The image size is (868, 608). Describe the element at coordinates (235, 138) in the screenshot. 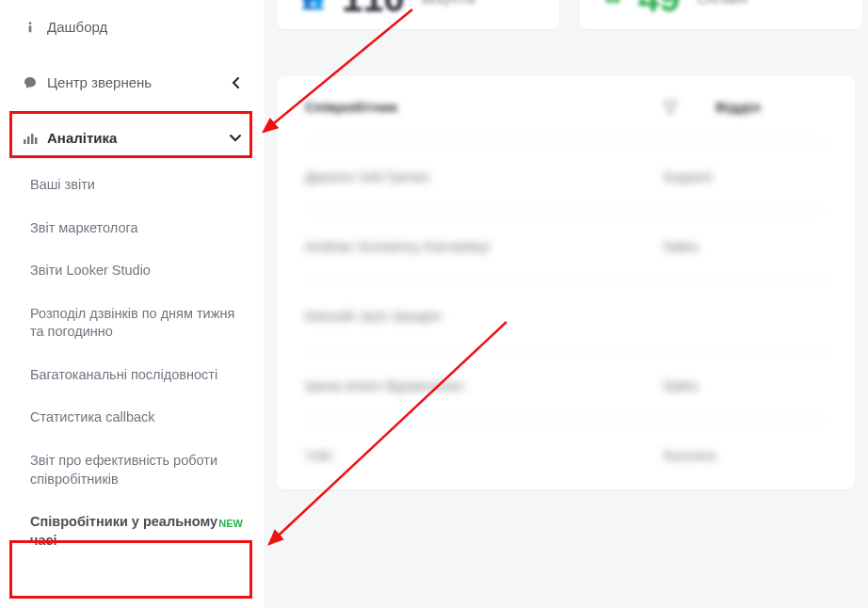

I see `chevron-down-icon` at that location.